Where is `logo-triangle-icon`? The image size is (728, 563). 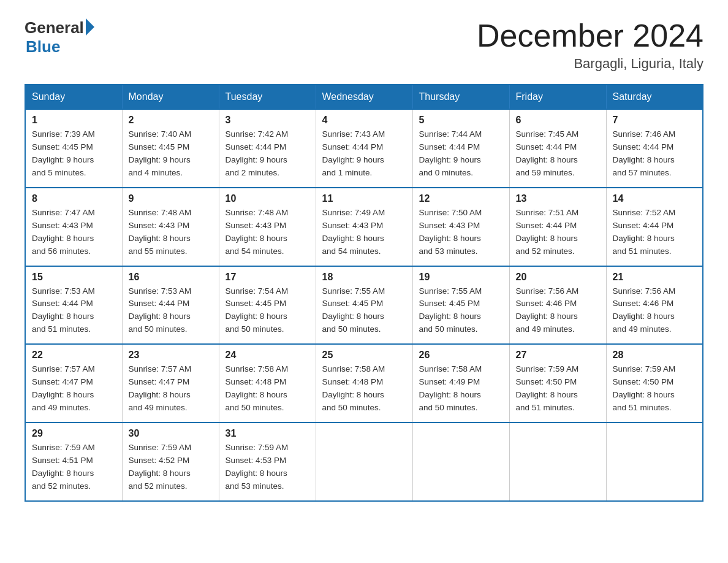
logo-triangle-icon is located at coordinates (90, 27).